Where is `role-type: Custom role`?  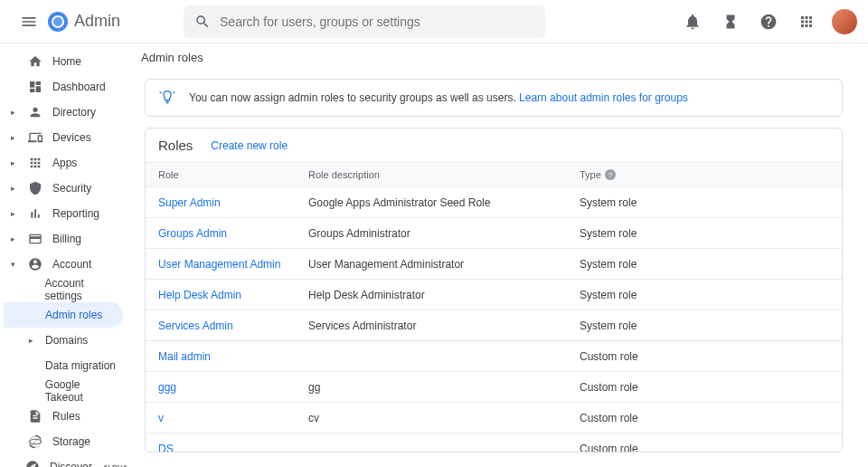
role-type: Custom role is located at coordinates (711, 357).